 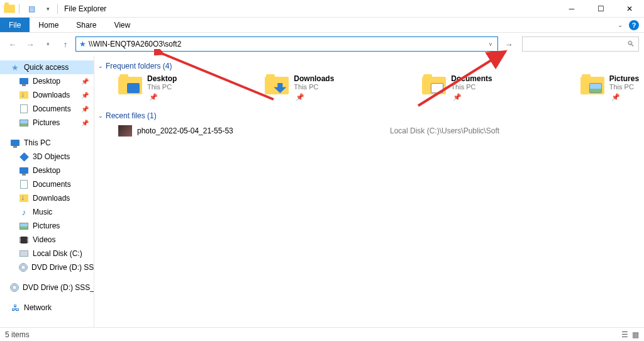 I want to click on image-thumbnail-icon, so click(x=125, y=131).